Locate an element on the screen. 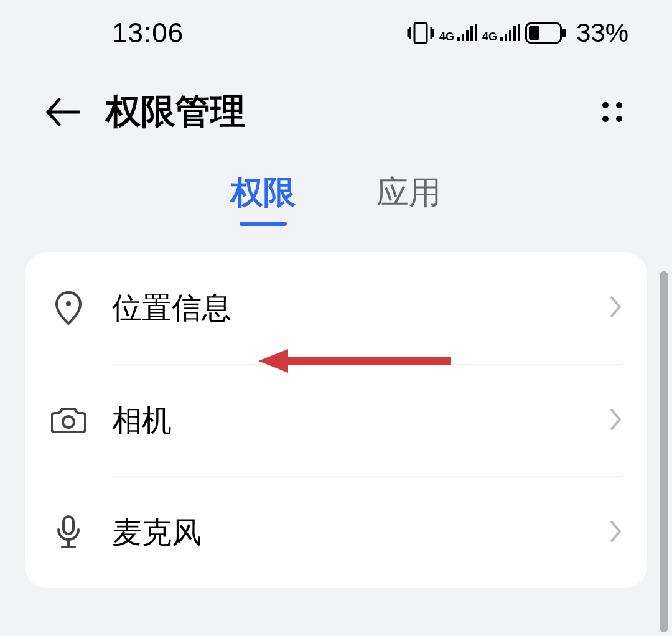 The height and width of the screenshot is (636, 672). status-right: 4G 4G 33% is located at coordinates (518, 33).